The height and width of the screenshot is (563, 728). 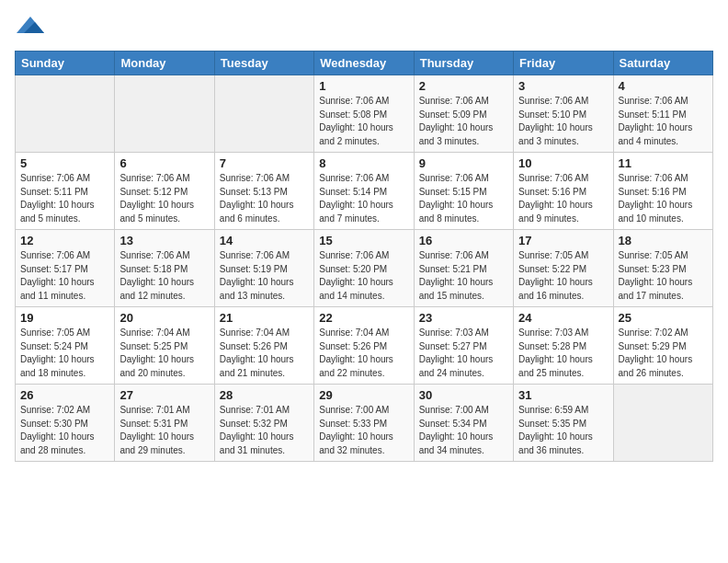 What do you see at coordinates (364, 199) in the screenshot?
I see `day-info: Sunrise: 7:06 AMSunset: 5:14 PMDaylight:…` at bounding box center [364, 199].